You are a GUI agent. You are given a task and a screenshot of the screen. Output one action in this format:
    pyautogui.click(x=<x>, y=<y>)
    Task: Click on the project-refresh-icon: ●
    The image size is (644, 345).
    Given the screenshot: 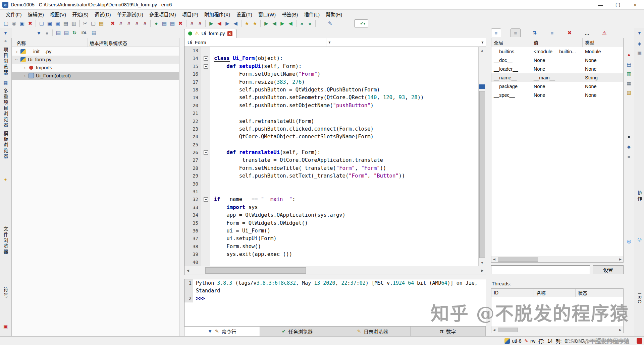 What is the action you would take?
    pyautogui.click(x=6, y=41)
    